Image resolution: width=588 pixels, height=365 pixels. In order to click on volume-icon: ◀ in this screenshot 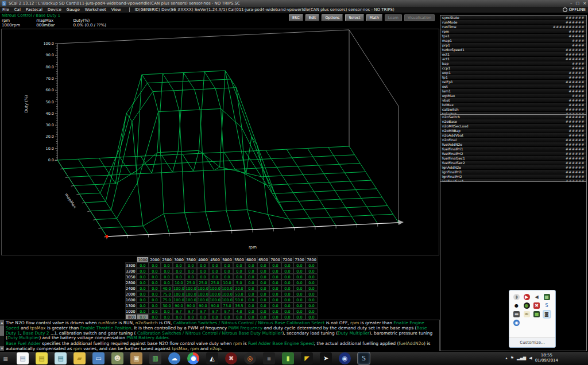, I will do `click(531, 358)`.